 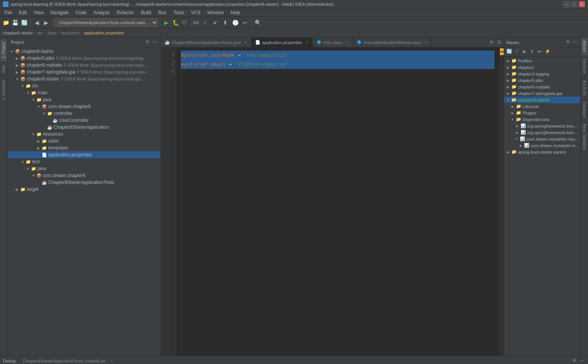 I want to click on panel-collapse-btn: —, so click(x=154, y=42).